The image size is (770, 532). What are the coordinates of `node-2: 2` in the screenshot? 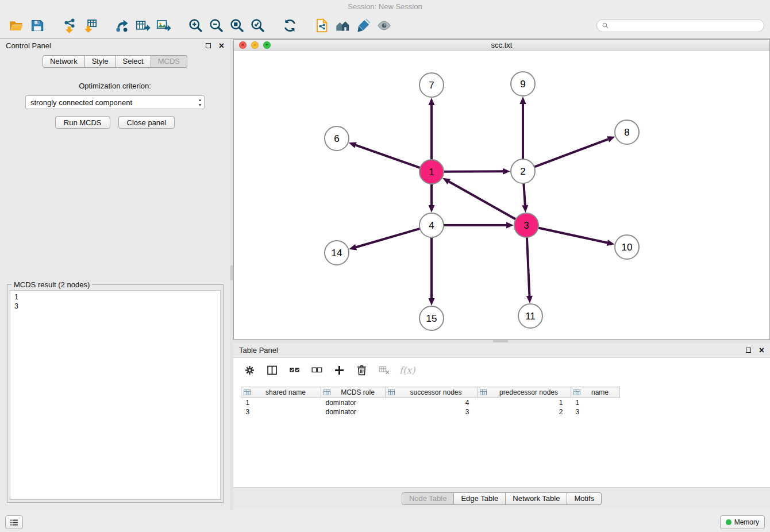 It's located at (523, 171).